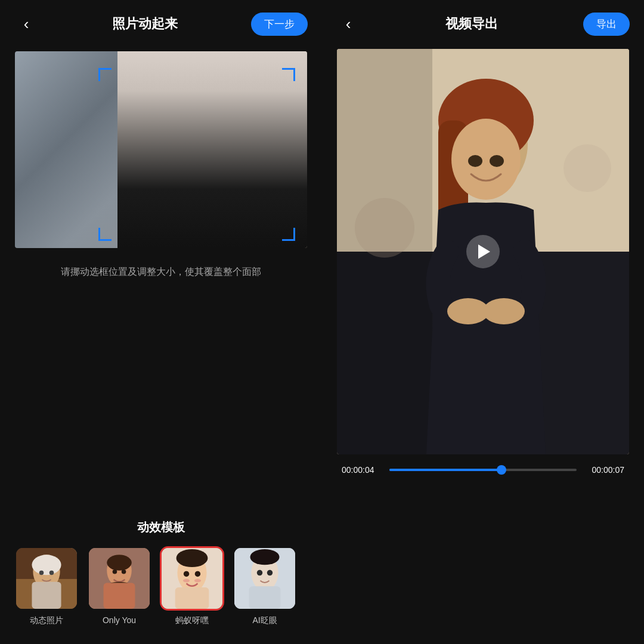  I want to click on timeline-row: 00:00:04 00:00:07, so click(483, 470).